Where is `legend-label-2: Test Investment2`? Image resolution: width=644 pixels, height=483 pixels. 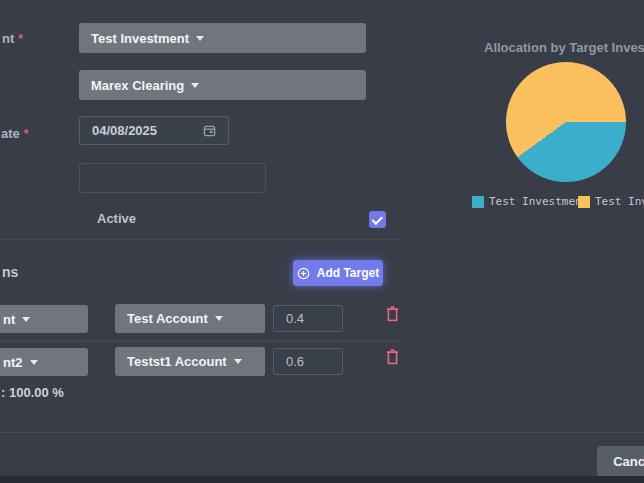 legend-label-2: Test Investment2 is located at coordinates (620, 202).